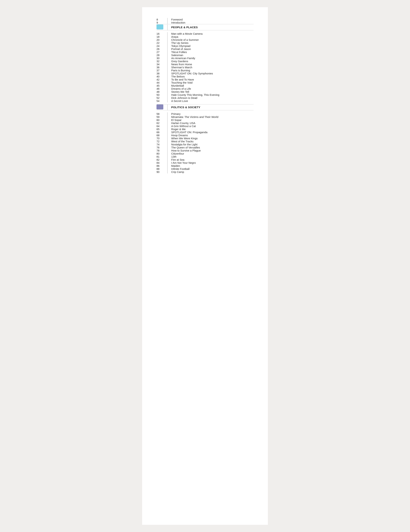  What do you see at coordinates (162, 157) in the screenshot?
I see `page-number: 81` at bounding box center [162, 157].